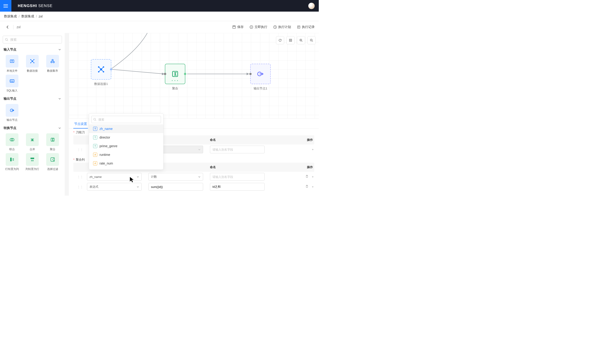 This screenshot has height=364, width=592. What do you see at coordinates (32, 162) in the screenshot?
I see `node-col2row: 列转置为行` at bounding box center [32, 162].